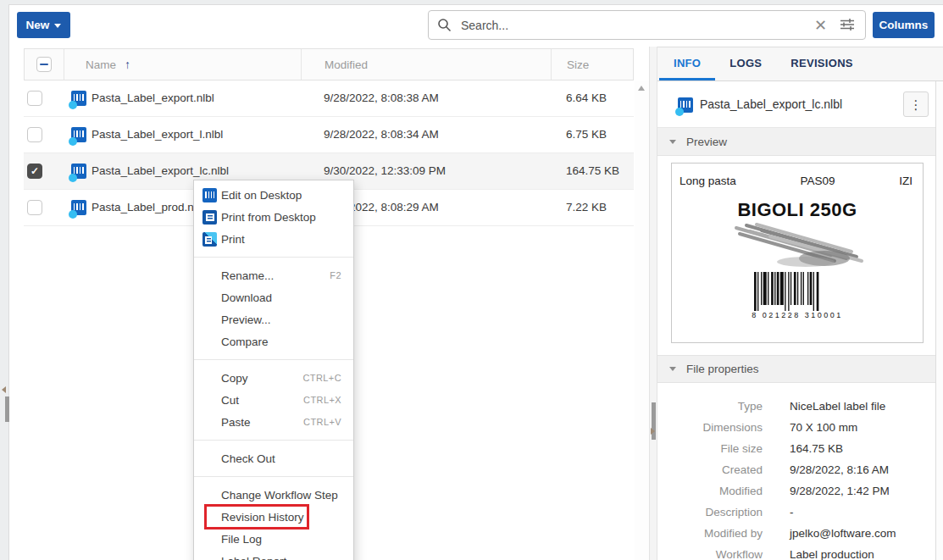  I want to click on context-menu: Edit on DesktopPrint from DesktopPrintRe…, so click(274, 369).